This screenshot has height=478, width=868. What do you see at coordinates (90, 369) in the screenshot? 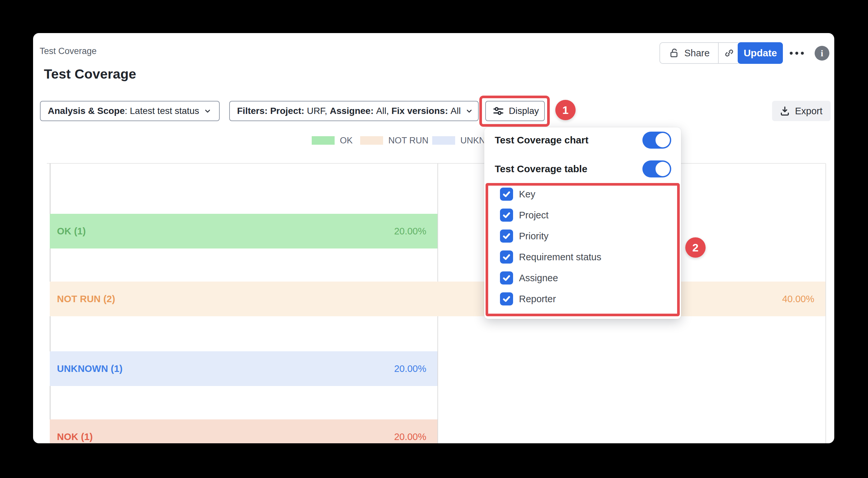
I see `bar-label: UNKNOWN (1)` at bounding box center [90, 369].